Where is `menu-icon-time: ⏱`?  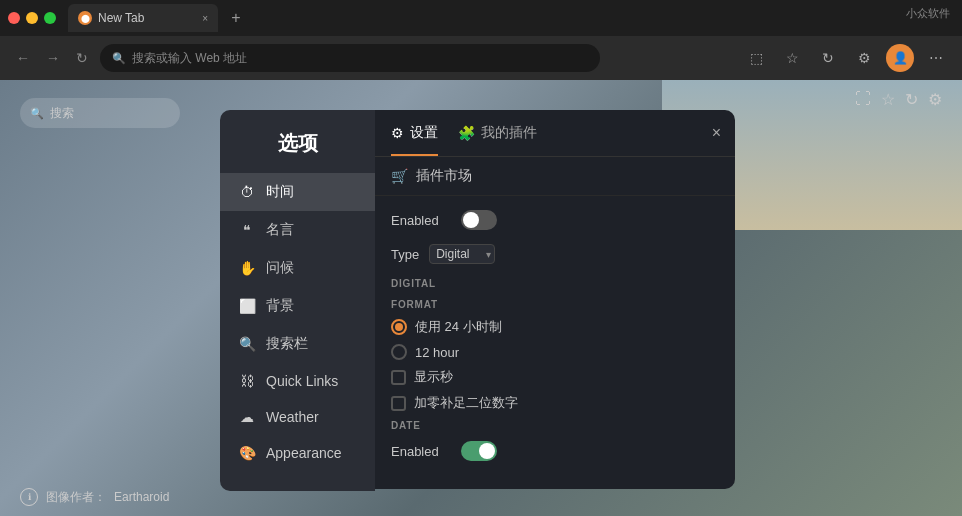 menu-icon-time: ⏱ is located at coordinates (247, 192).